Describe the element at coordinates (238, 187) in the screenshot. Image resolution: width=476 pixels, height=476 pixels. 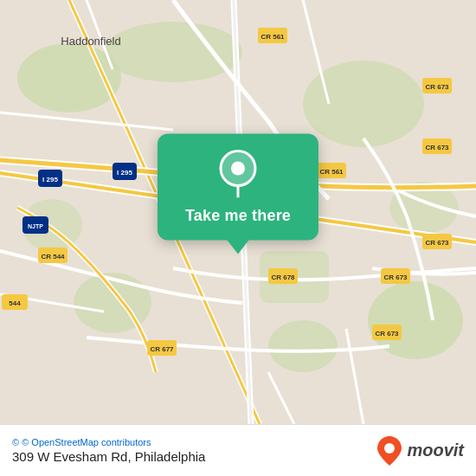
I see `popup-box: Take me there` at that location.